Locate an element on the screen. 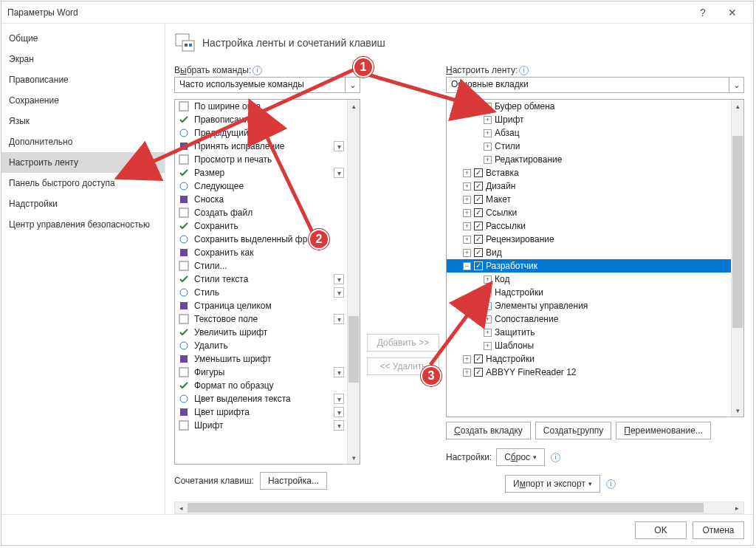  help-button: ? is located at coordinates (703, 13).